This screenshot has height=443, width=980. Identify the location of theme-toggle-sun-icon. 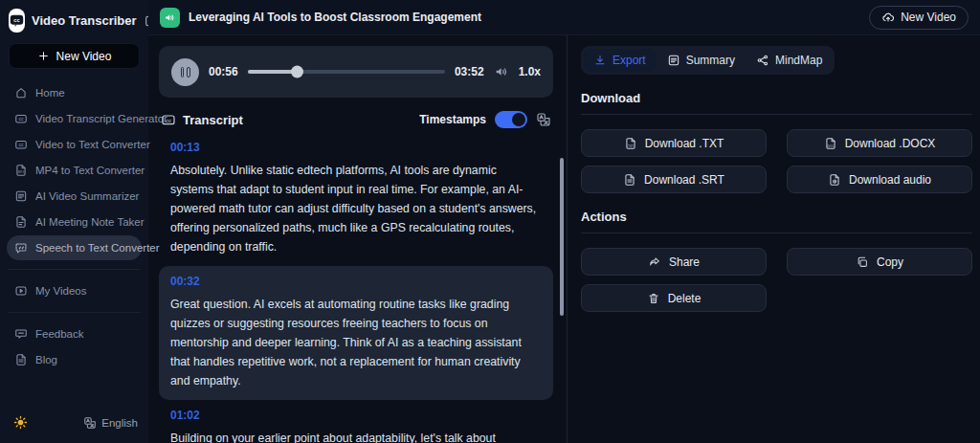
(21, 423).